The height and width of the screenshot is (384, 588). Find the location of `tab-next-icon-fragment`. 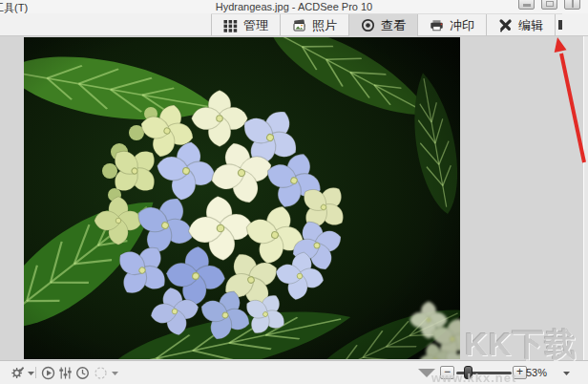

tab-next-icon-fragment is located at coordinates (560, 25).